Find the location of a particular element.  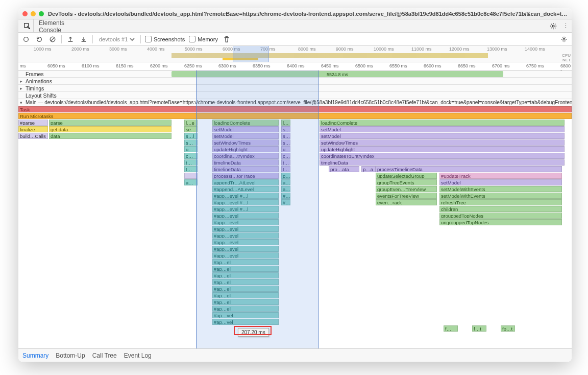

close-icon is located at coordinates (25, 14).